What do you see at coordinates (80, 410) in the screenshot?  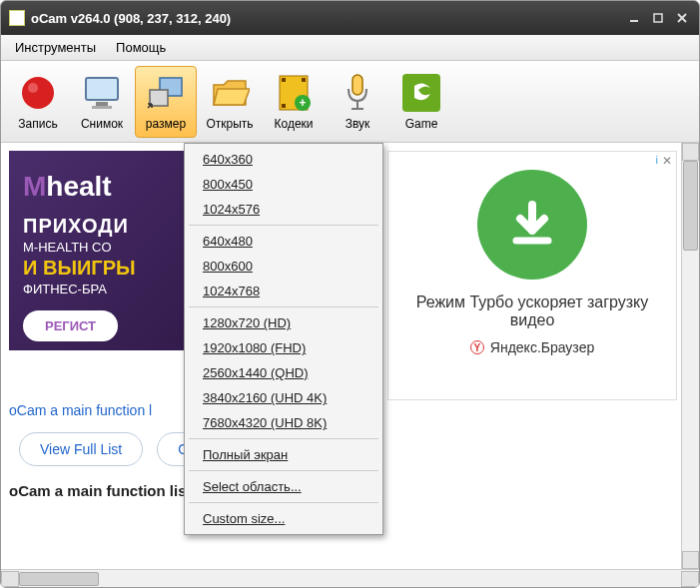 I see `function-list-link: oCam a main function l` at bounding box center [80, 410].